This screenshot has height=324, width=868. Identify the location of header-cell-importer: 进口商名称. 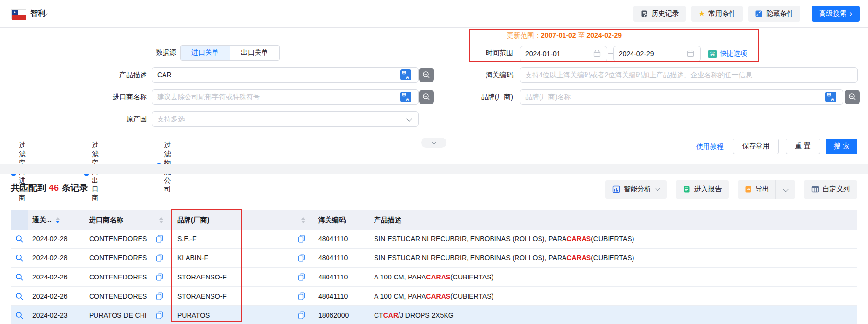
(126, 220).